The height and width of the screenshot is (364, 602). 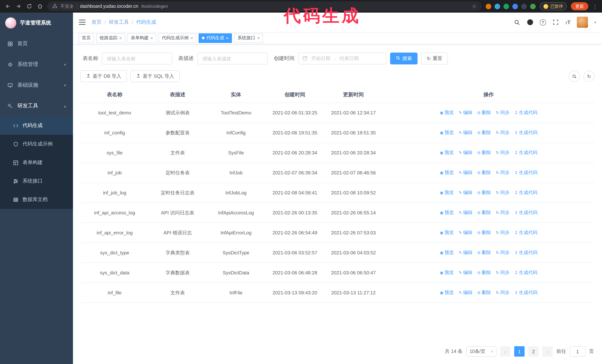 I want to click on table-desc-input, so click(x=233, y=59).